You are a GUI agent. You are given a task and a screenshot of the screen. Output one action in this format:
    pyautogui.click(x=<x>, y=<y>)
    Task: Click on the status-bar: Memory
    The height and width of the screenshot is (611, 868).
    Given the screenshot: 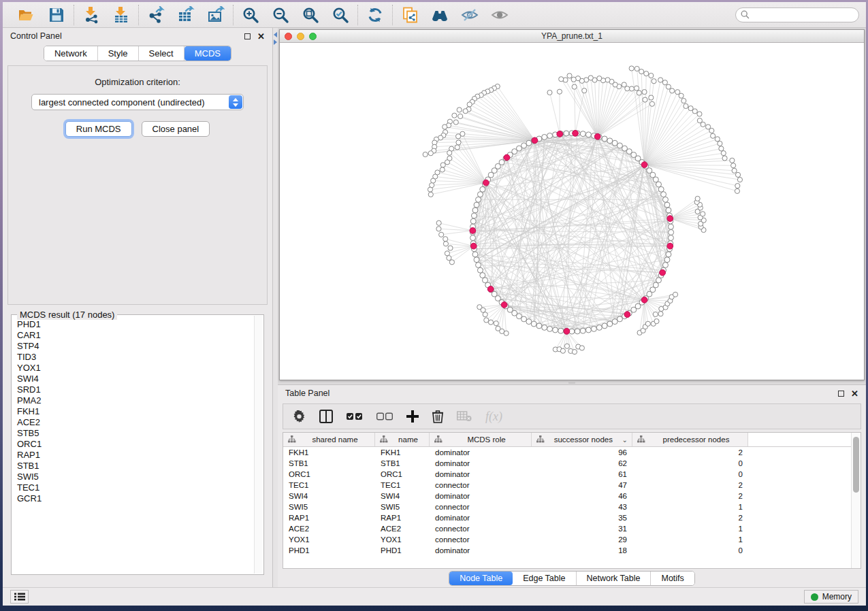 What is the action you would take?
    pyautogui.click(x=434, y=596)
    